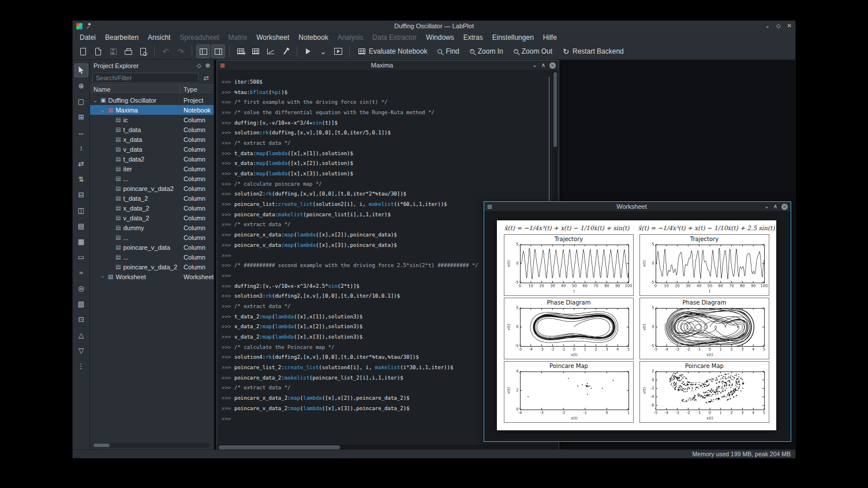 This screenshot has height=488, width=868. I want to click on notebook-line: >>>/* extract data */, so click(381, 143).